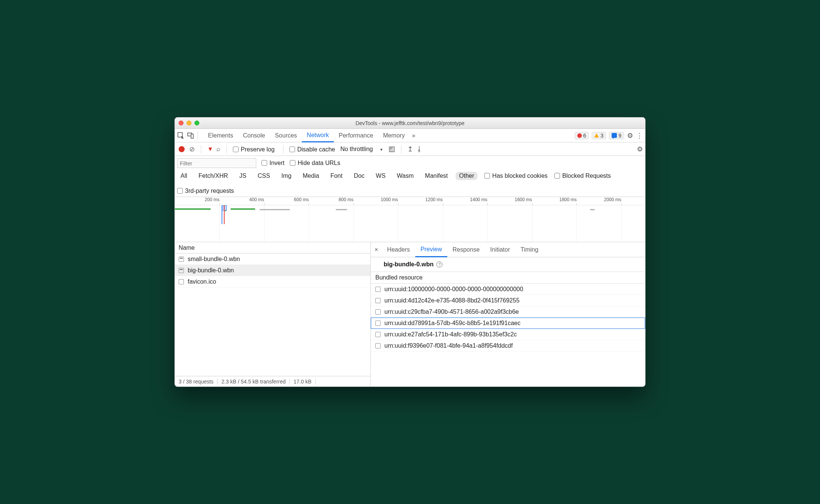 This screenshot has height=504, width=820. What do you see at coordinates (273, 248) in the screenshot?
I see `columns-header: Name` at bounding box center [273, 248].